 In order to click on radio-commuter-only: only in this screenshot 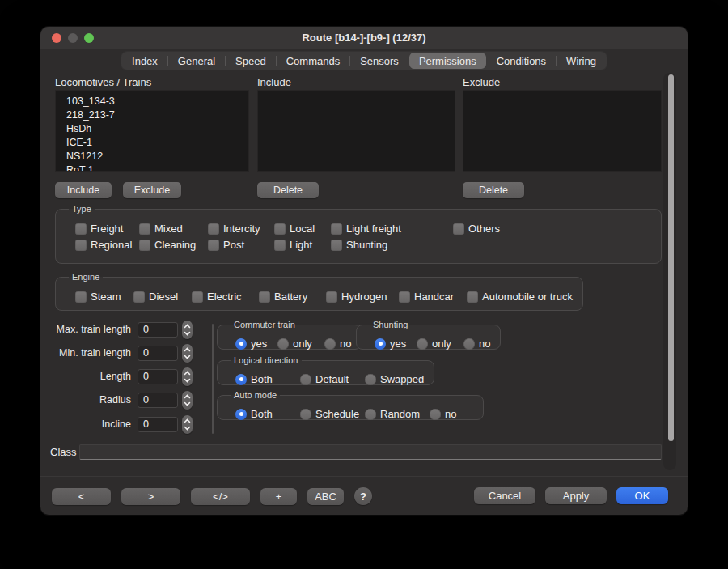, I will do `click(301, 343)`.